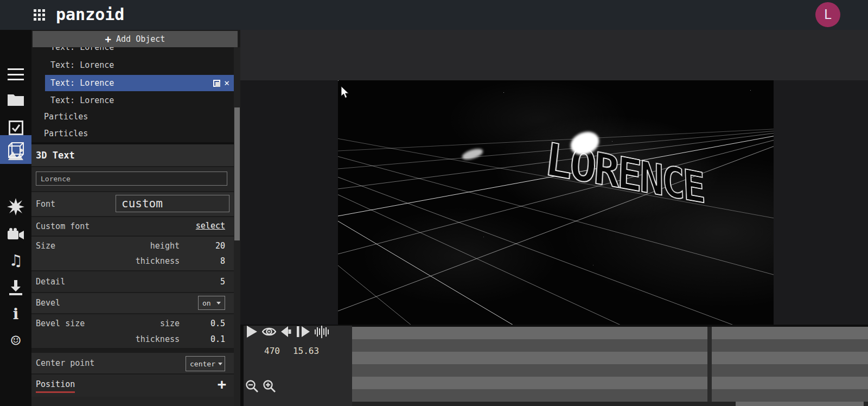 This screenshot has width=868, height=406. Describe the element at coordinates (269, 386) in the screenshot. I see `zoom-in-icon` at that location.